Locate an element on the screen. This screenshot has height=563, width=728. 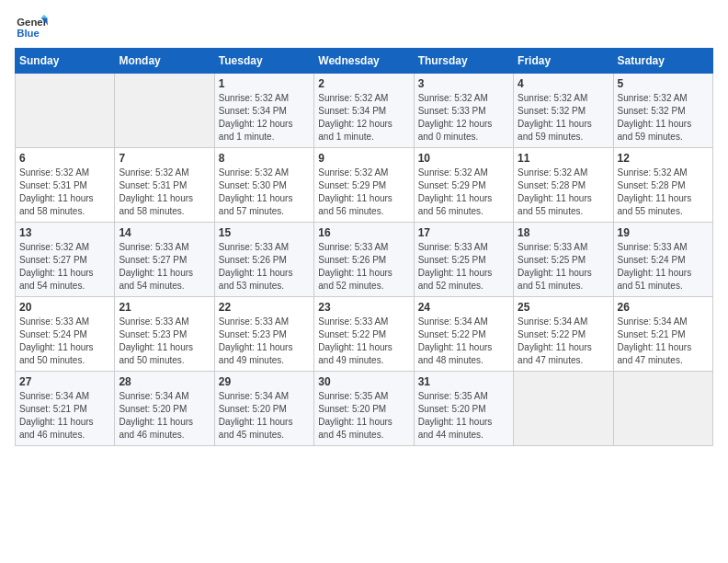
day-number: 7 is located at coordinates (164, 158).